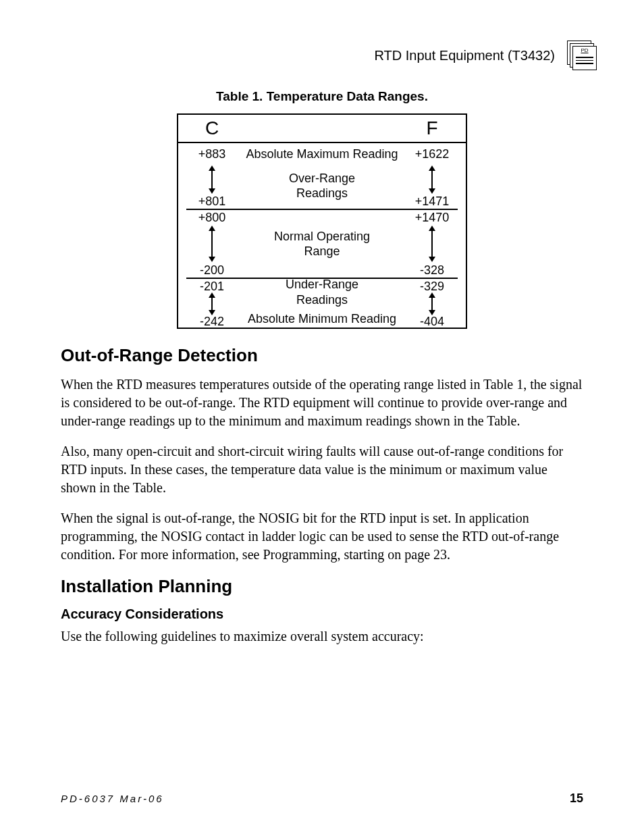 Image resolution: width=644 pixels, height=834 pixels. What do you see at coordinates (329, 55) in the screenshot?
I see `page-header: RTD Input Equipment (T3432) PD` at bounding box center [329, 55].